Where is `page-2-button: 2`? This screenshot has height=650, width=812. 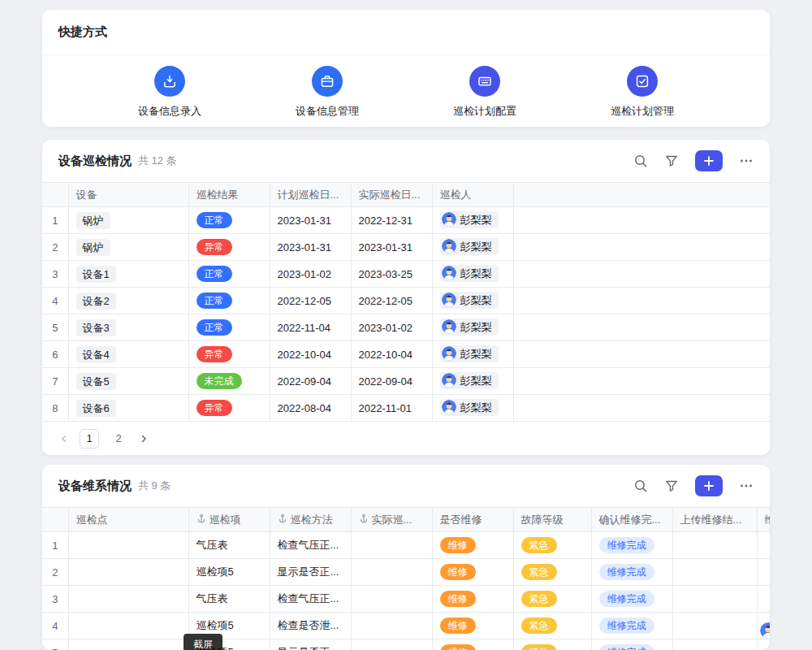 page-2-button: 2 is located at coordinates (119, 439).